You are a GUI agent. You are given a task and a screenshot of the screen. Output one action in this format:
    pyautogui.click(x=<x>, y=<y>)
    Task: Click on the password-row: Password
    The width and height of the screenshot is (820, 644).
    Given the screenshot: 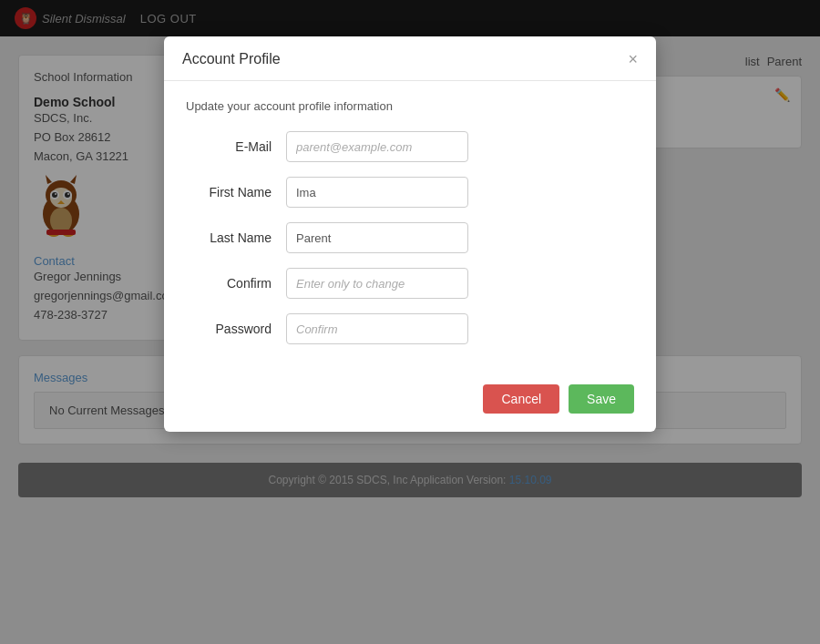 What is the action you would take?
    pyautogui.click(x=410, y=329)
    